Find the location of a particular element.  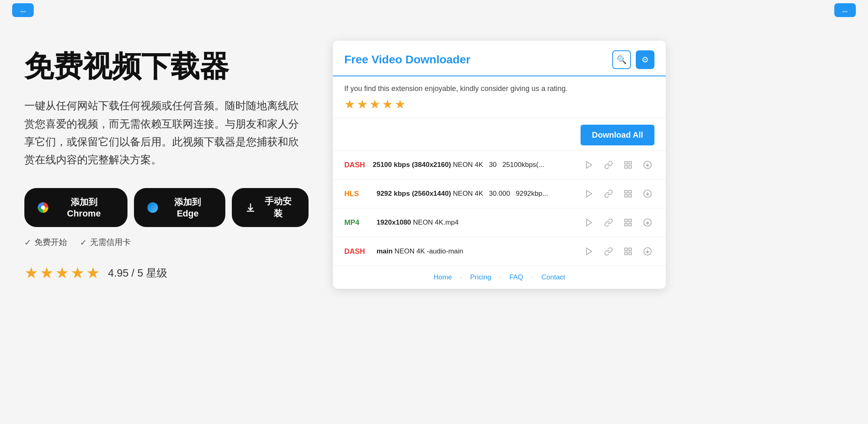

check-icon-1: ✓ is located at coordinates (28, 242).